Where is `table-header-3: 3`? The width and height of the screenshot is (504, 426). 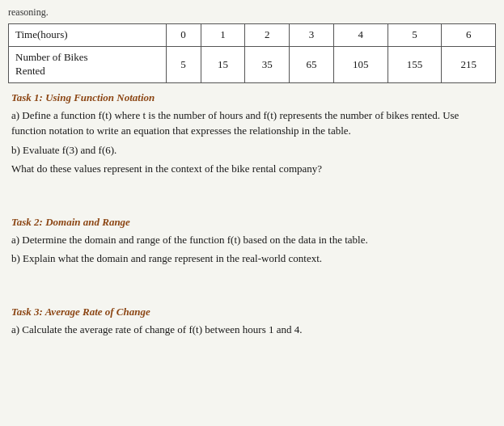 table-header-3: 3 is located at coordinates (312, 36).